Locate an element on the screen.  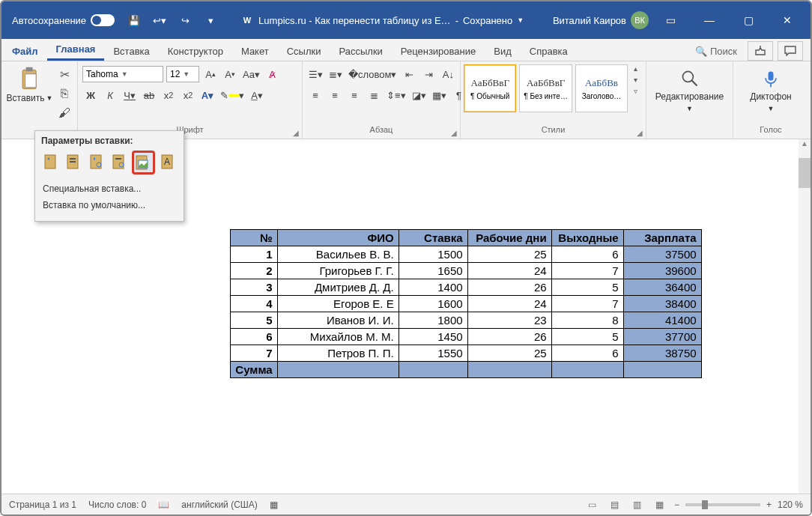
increase-indent-icon: ⇥ is located at coordinates (428, 74).